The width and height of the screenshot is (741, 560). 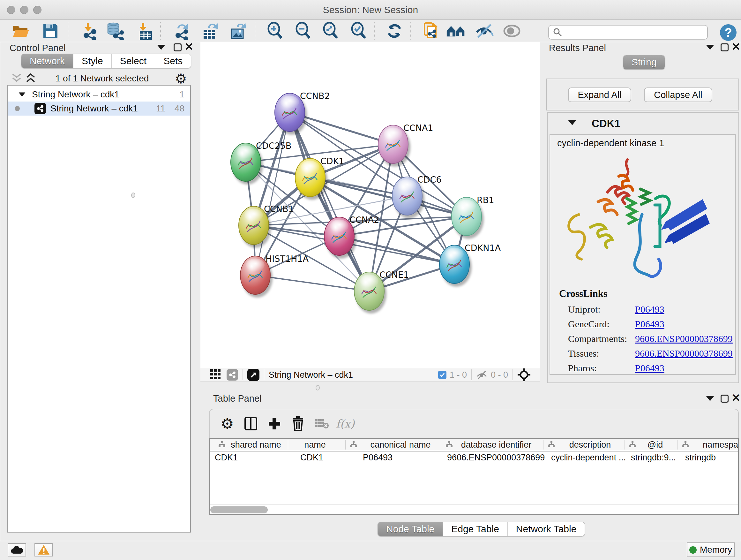 I want to click on warnings-button, so click(x=44, y=550).